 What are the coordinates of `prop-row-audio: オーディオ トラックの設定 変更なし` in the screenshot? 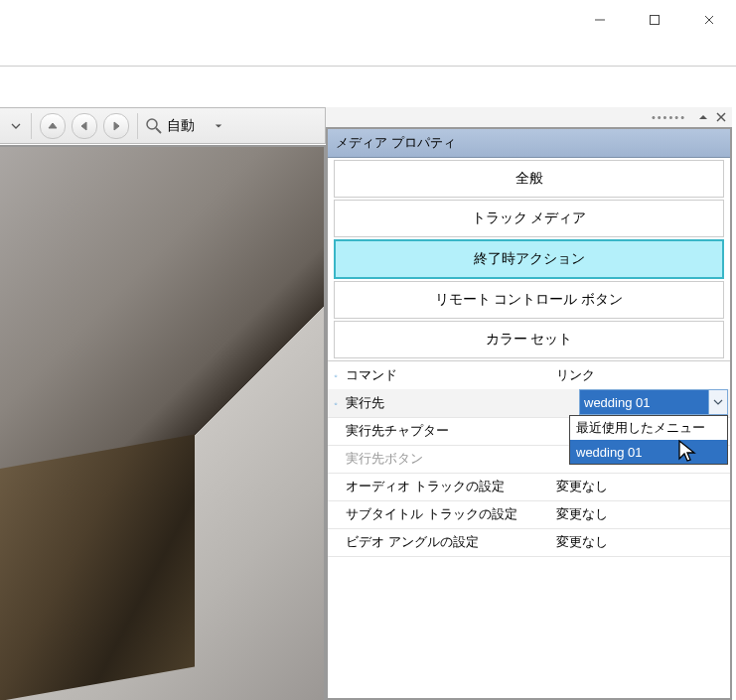 It's located at (528, 487).